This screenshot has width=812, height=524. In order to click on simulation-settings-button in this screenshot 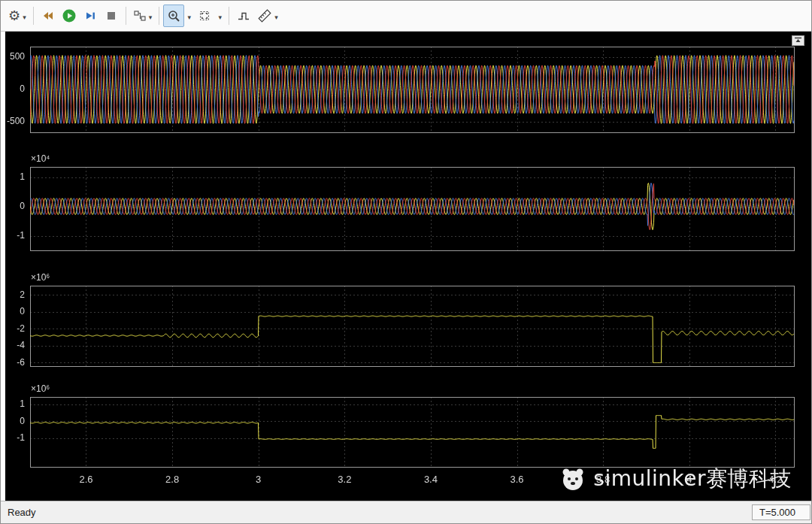, I will do `click(143, 16)`.